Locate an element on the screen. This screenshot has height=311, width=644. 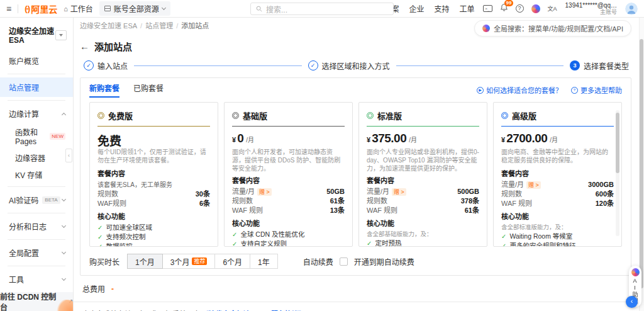
goto-dcdn-button: 前往 DCDN 控制台 ↗ is located at coordinates (36, 302).